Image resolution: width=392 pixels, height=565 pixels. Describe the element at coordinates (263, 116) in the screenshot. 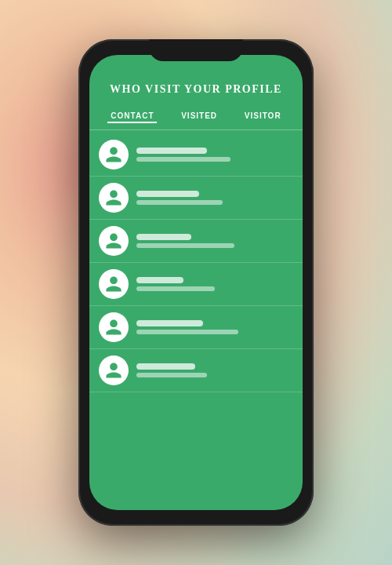

I see `tab-visitor: VISITOR` at that location.